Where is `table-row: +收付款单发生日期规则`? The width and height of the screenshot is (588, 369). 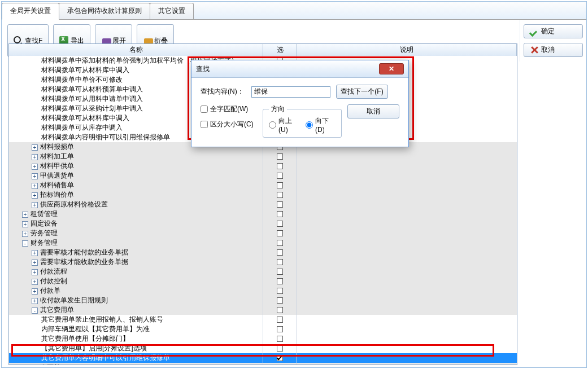
table-row: +收付款单发生日期规则 is located at coordinates (263, 300).